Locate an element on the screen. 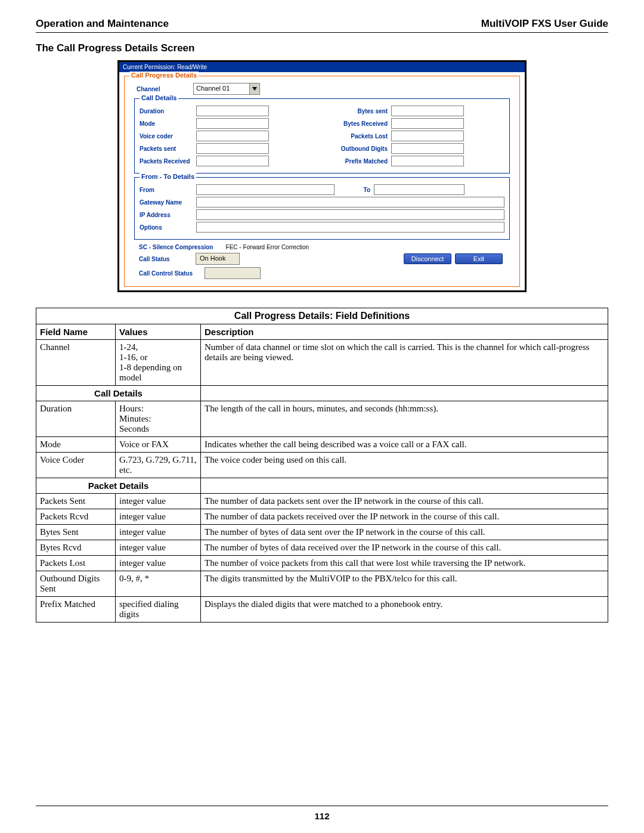  cell-description: The number of data packets sent over the… is located at coordinates (404, 501).